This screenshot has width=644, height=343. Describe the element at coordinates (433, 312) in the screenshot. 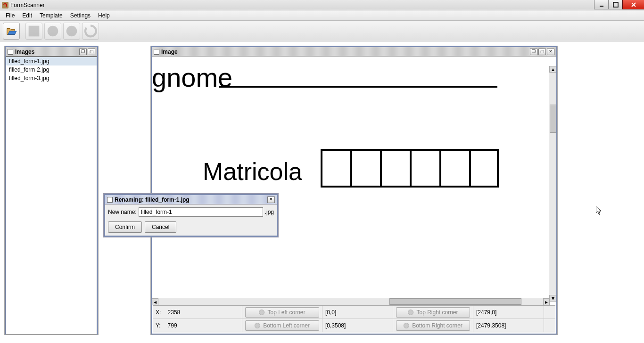

I see `top-right-corner-button: Top Right corner` at that location.